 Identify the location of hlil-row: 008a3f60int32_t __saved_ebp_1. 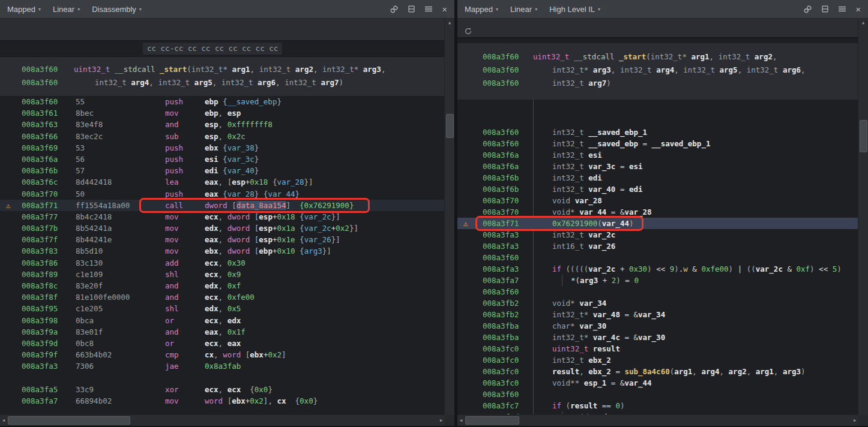
(658, 132).